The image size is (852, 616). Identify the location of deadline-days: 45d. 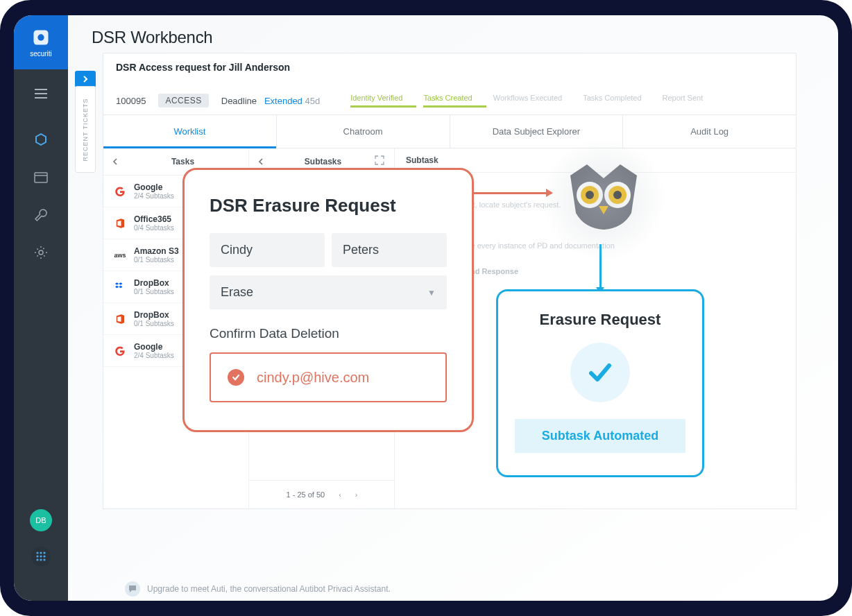
(312, 101).